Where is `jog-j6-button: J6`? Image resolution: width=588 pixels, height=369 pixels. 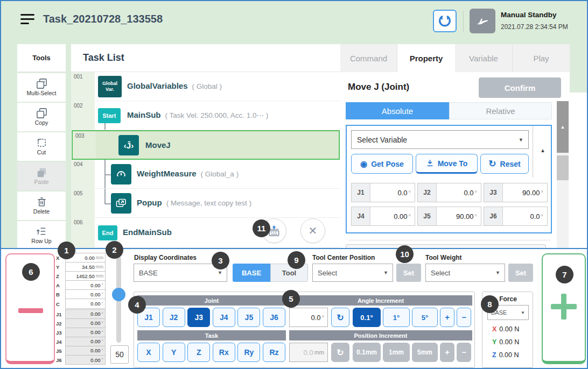
jog-j6-button: J6 is located at coordinates (274, 317).